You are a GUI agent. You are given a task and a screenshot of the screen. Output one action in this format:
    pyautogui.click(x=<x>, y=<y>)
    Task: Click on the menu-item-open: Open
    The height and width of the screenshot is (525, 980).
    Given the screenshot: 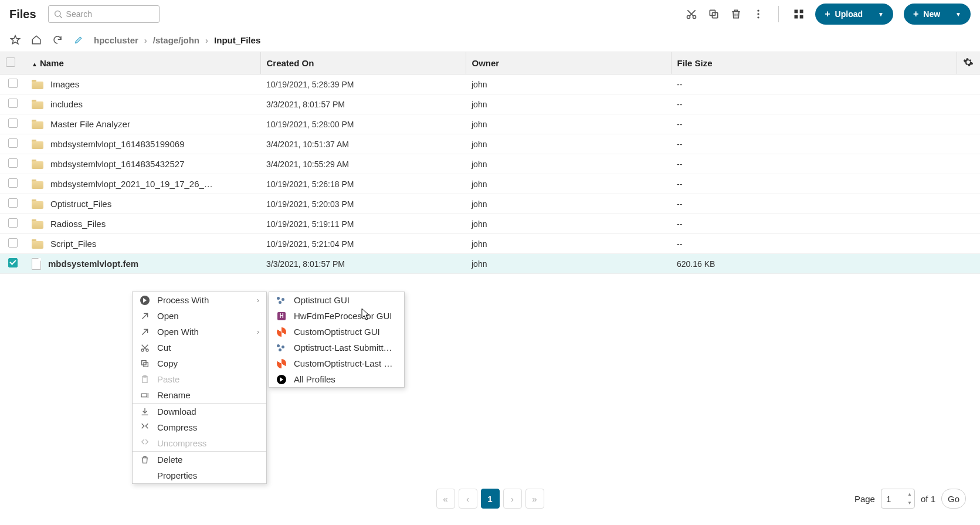 What is the action you would take?
    pyautogui.click(x=199, y=316)
    